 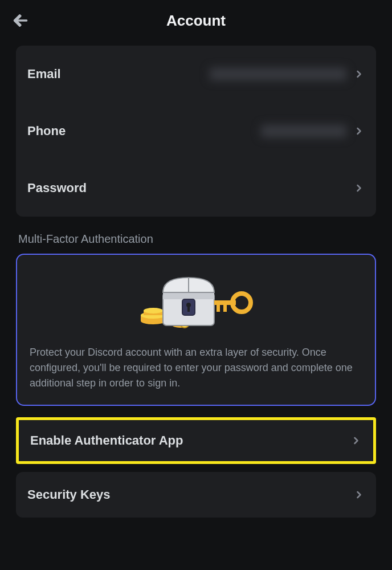 I want to click on enable-authenticator-row: Enable Authenticator App, so click(x=196, y=441).